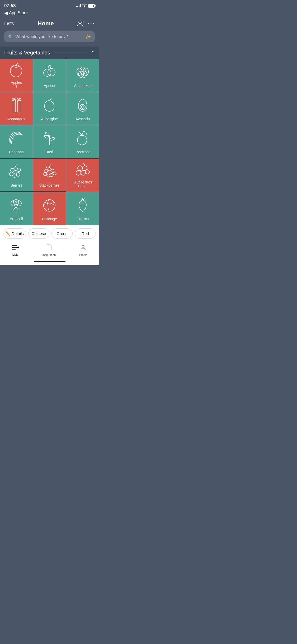  What do you see at coordinates (50, 219) in the screenshot?
I see `item-label: Cabbage` at bounding box center [50, 219].